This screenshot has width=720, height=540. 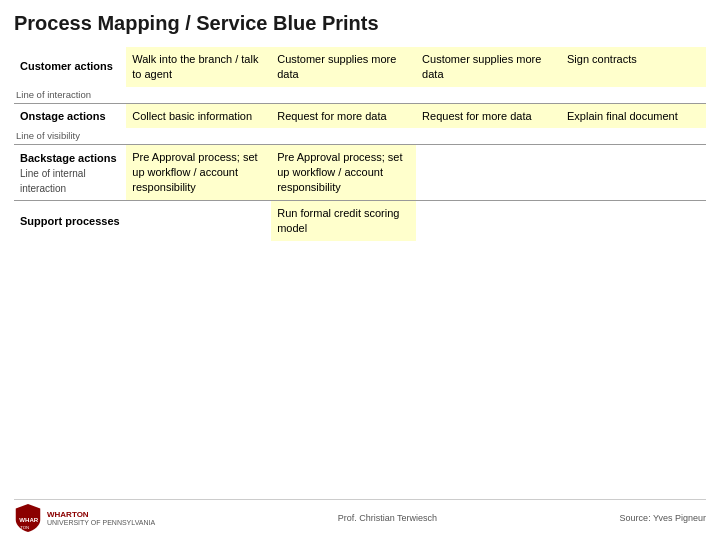 What do you see at coordinates (198, 67) in the screenshot?
I see `customer-actions-cell-1: Walk into the branch / talk to agent` at bounding box center [198, 67].